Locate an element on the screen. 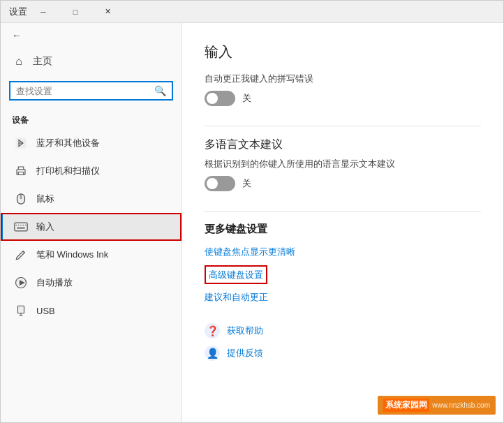 The width and height of the screenshot is (504, 423). multilang-title: 多语言文本建议 is located at coordinates (343, 145).